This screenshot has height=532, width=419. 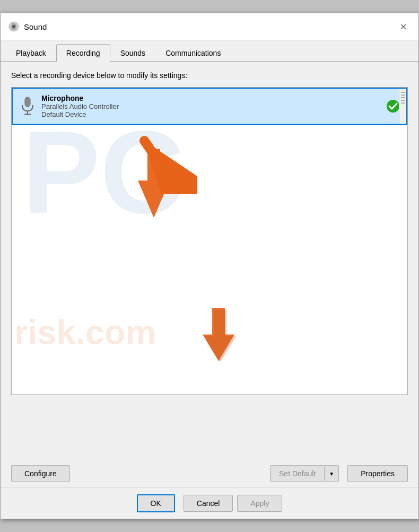 What do you see at coordinates (133, 53) in the screenshot?
I see `tab-sounds: Sounds` at bounding box center [133, 53].